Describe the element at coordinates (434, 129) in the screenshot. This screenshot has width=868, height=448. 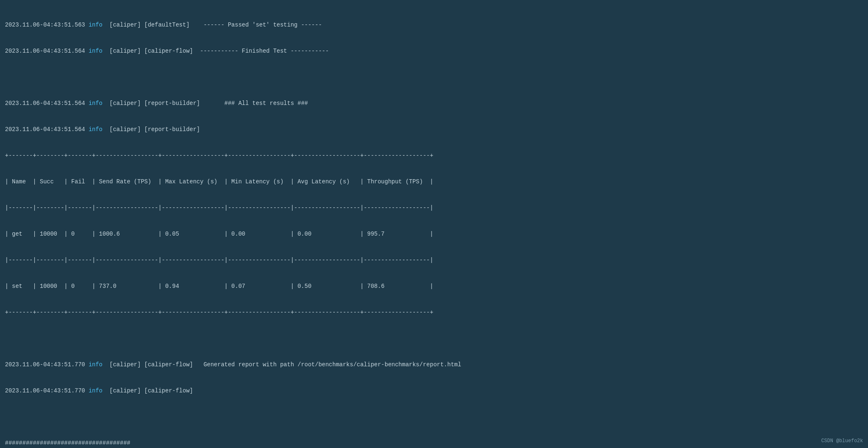
I see `log-line-4: 2023.11.06-04:43:51.564 info [caliper] […` at that location.